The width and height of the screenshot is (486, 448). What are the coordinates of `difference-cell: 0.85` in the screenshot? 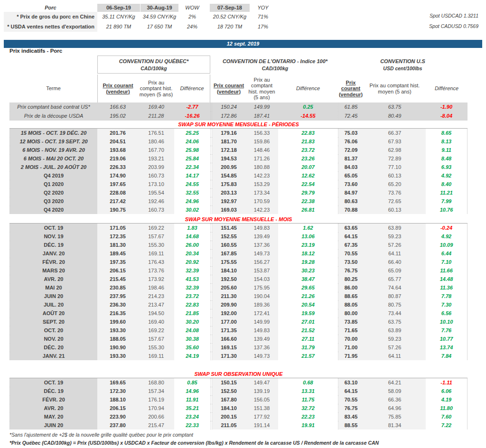 It's located at (192, 383).